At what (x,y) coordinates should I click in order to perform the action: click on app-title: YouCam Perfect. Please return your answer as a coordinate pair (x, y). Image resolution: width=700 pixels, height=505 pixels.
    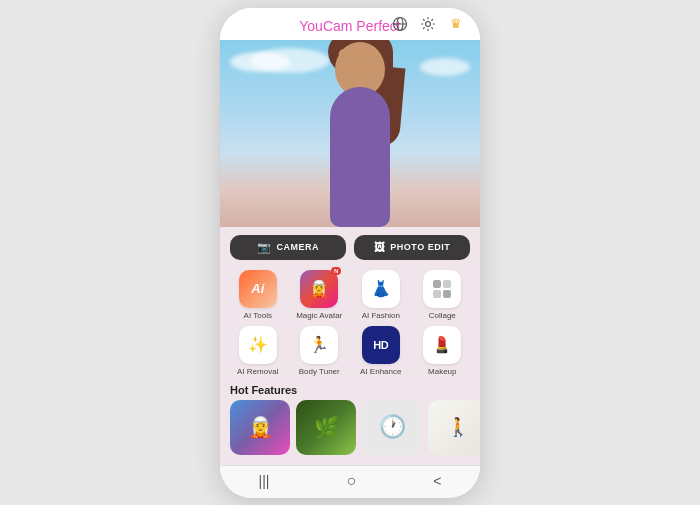
    Looking at the image, I should click on (350, 26).